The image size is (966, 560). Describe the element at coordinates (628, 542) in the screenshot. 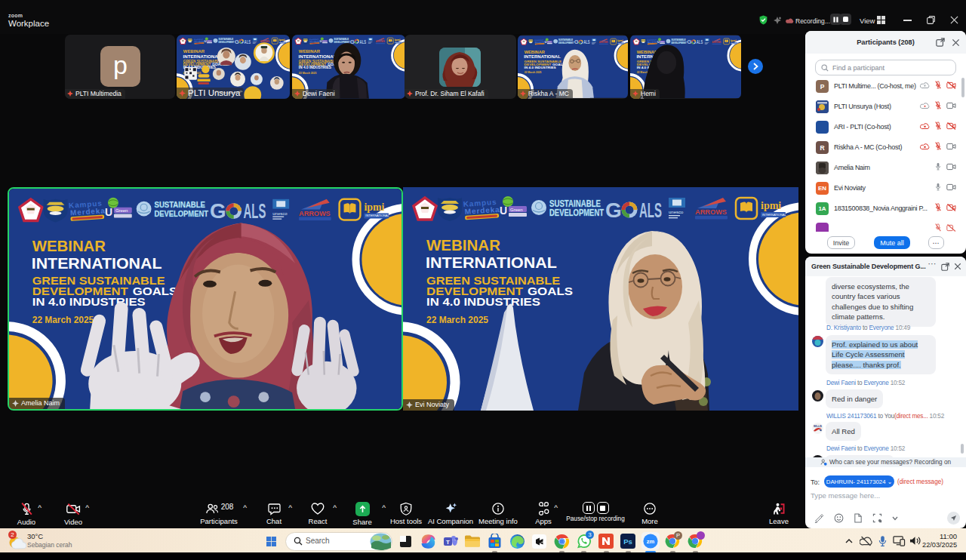

I see `svg-text: Ps` at that location.